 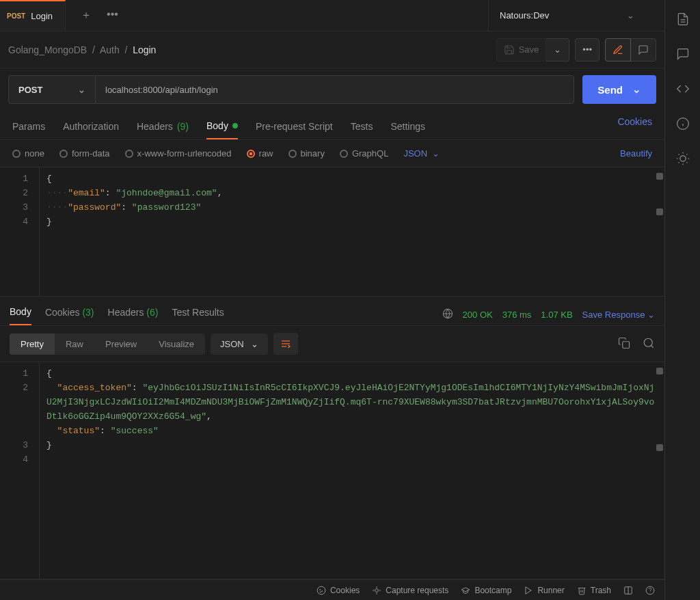 I want to click on tab-settings: Settings, so click(x=407, y=128).